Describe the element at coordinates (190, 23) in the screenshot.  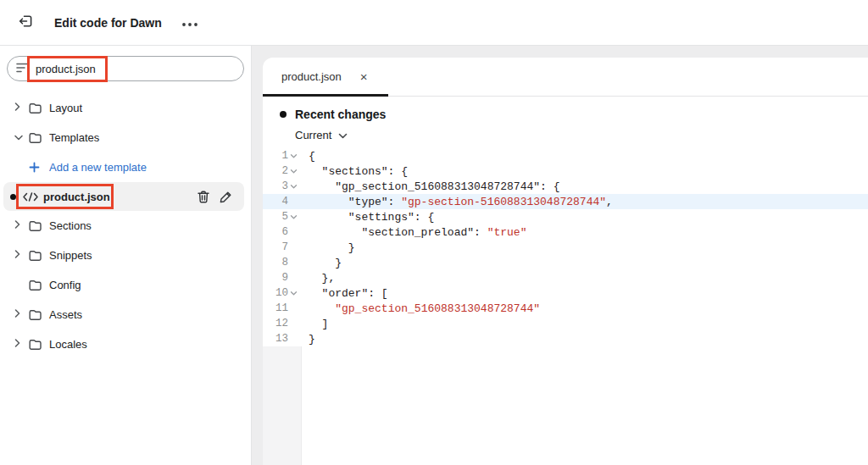
I see `horizontal-dots-icon` at that location.